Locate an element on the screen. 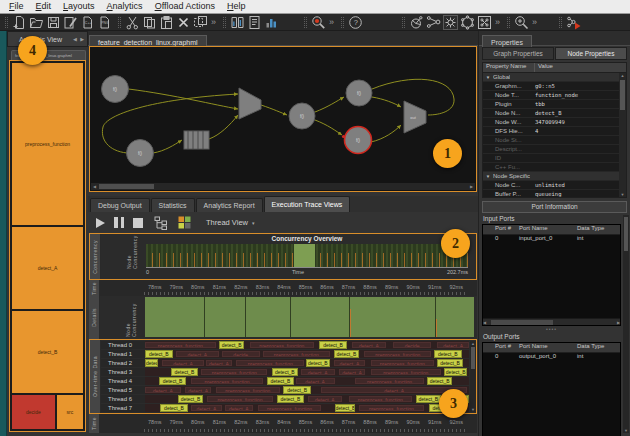 This screenshot has height=436, width=630. view-selector-dropdown: Thread View ▾ is located at coordinates (230, 222).